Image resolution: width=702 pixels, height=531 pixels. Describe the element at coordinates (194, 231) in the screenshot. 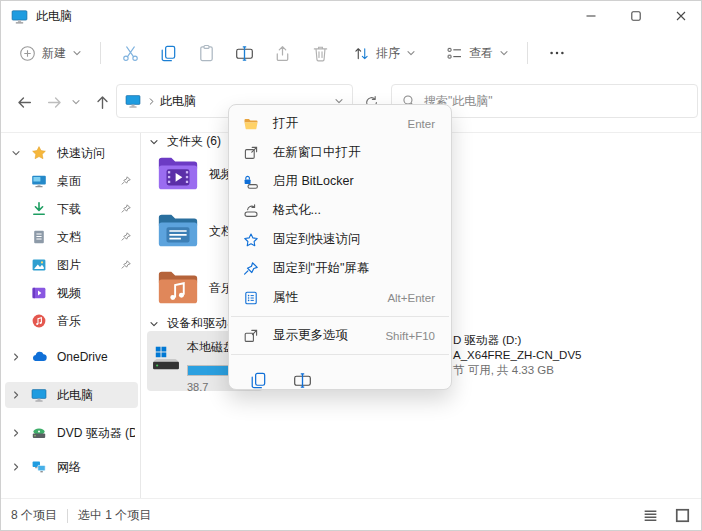

I see `folder-tile-documents: 文档` at that location.